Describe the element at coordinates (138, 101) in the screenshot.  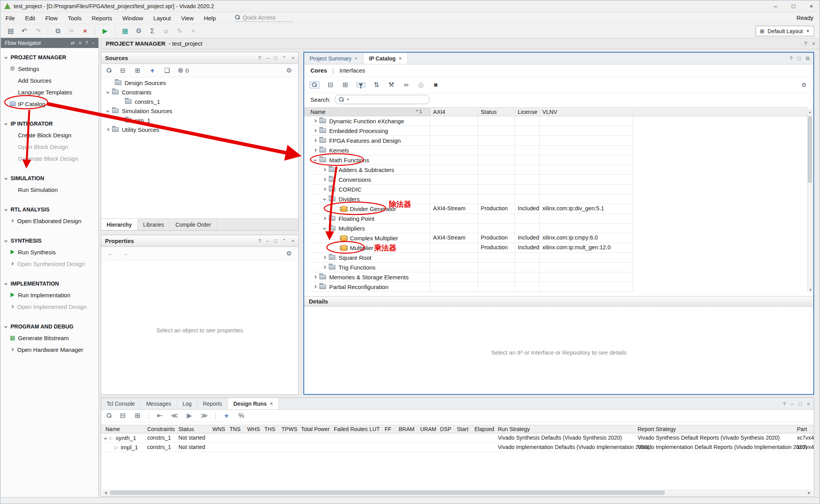
I see `source-tree-item-constrs-1: constrs_1` at that location.